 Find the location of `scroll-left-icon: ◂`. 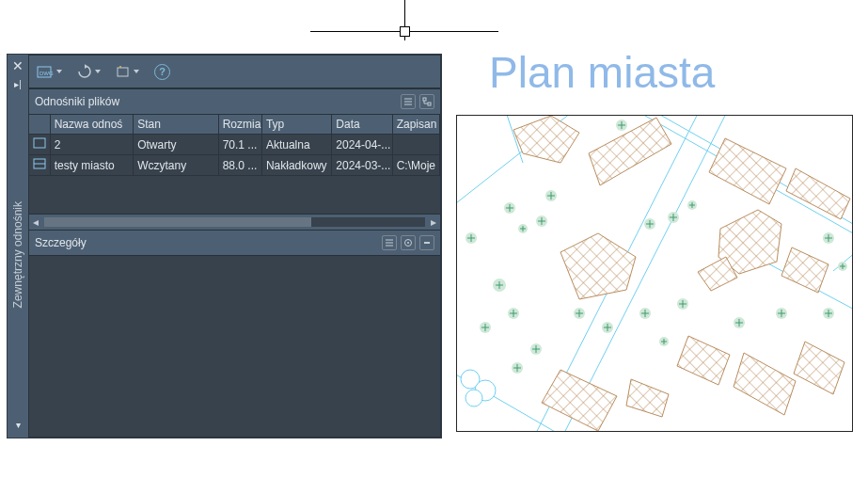

scroll-left-icon: ◂ is located at coordinates (36, 222).